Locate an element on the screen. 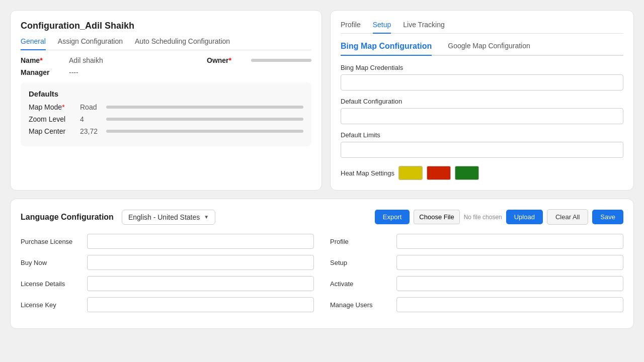  zoom-label: Zoom Level is located at coordinates (51, 119).